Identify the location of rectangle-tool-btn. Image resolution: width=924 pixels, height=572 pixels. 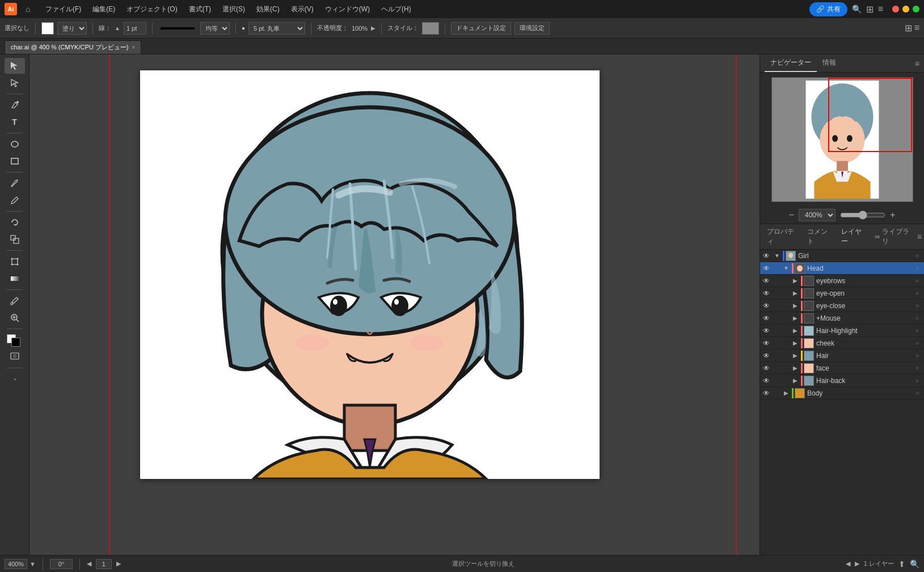
(15, 161).